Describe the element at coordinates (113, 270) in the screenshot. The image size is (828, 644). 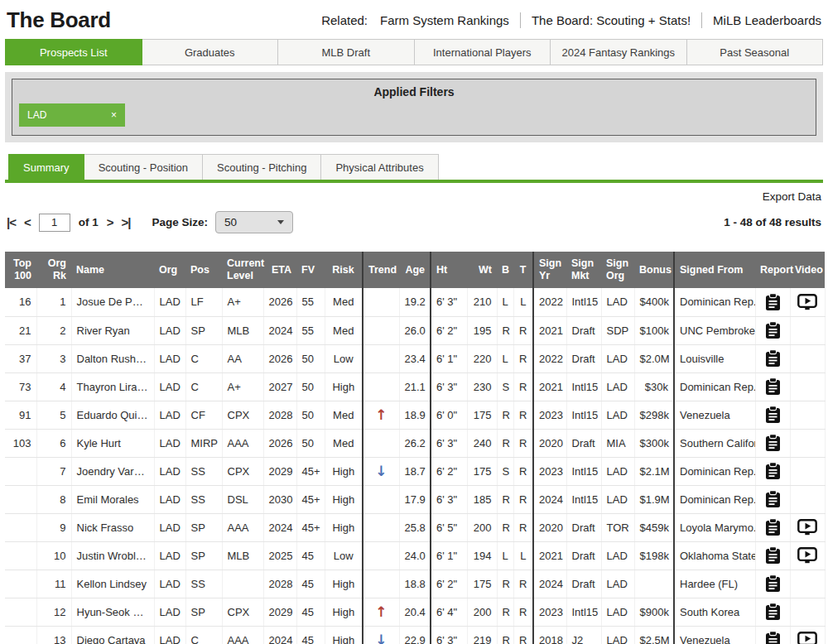
I see `column-header-name: Name` at that location.